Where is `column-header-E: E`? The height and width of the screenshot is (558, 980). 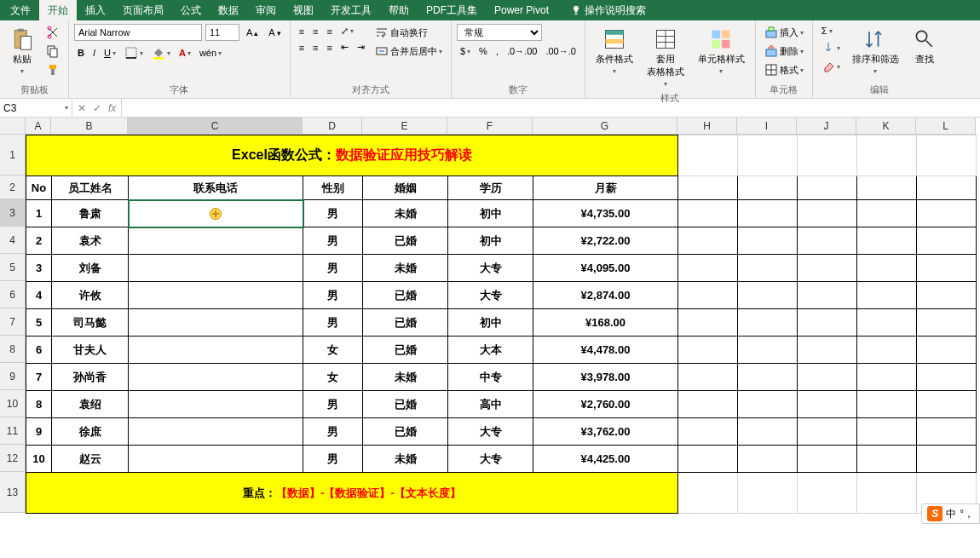
column-header-E: E is located at coordinates (405, 126).